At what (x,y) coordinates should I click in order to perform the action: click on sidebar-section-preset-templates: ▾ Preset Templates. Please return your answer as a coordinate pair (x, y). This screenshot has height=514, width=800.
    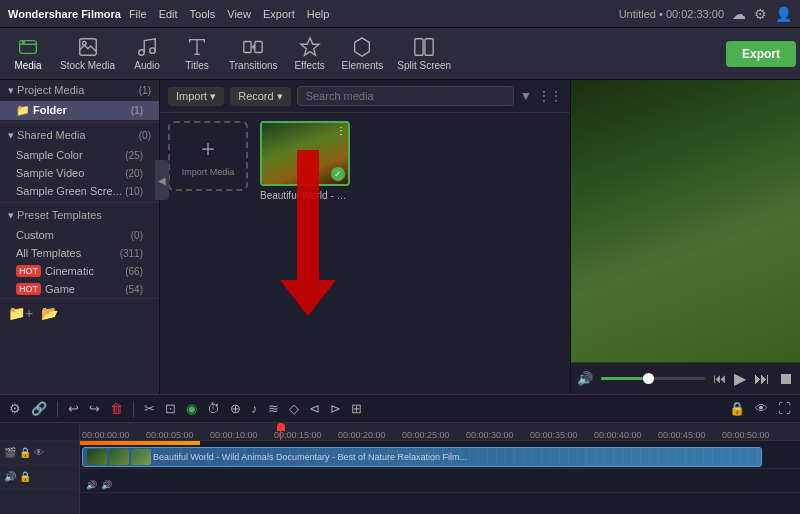
    Looking at the image, I should click on (80, 216).